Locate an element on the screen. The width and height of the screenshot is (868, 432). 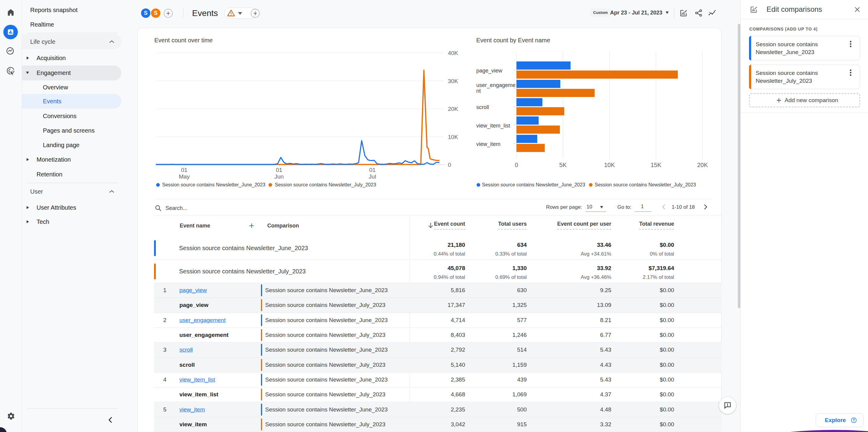
svg-text: nt is located at coordinates (478, 91).